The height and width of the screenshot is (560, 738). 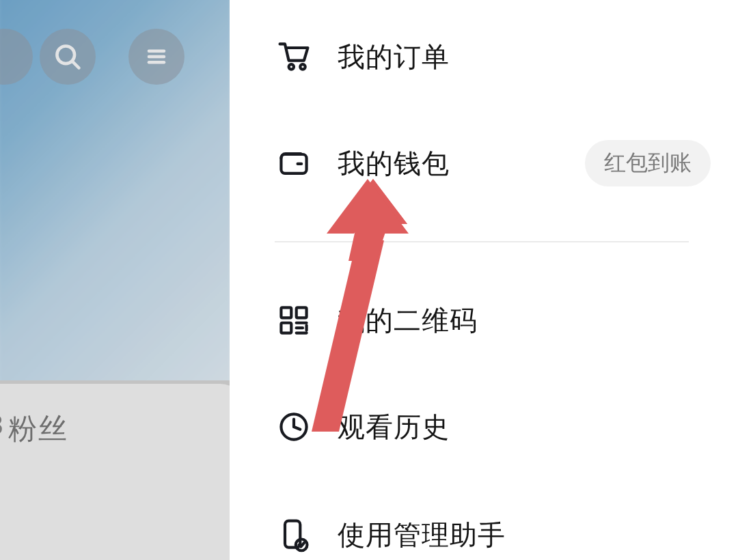 I want to click on cart-icon, so click(x=294, y=57).